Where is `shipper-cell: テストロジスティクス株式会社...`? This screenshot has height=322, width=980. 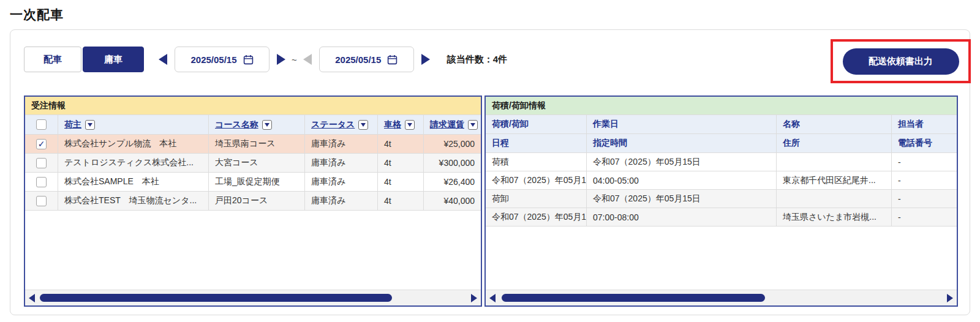 shipper-cell: テストロジスティクス株式会社... is located at coordinates (134, 163).